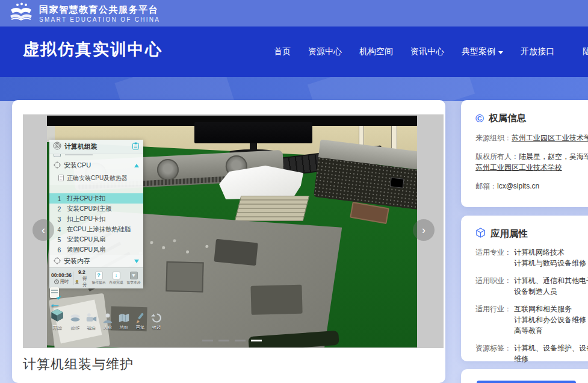 The width and height of the screenshot is (588, 383). I want to click on sim-toolbar: 开始 操作 视角 人称 地图, so click(106, 319).